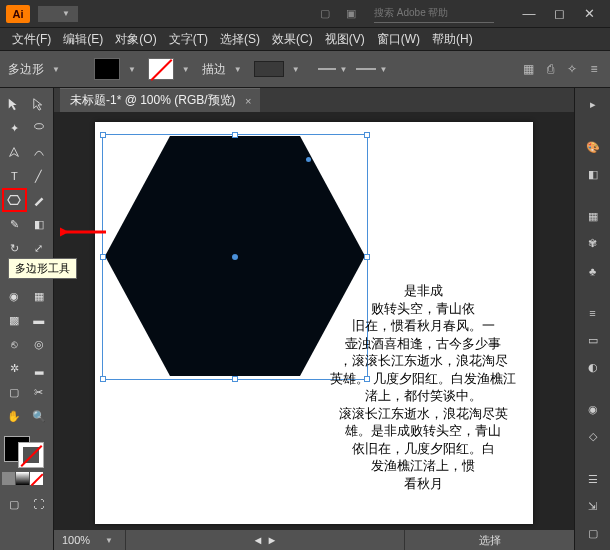 The image size is (610, 550). I want to click on color-panel-icon: 🎨, so click(593, 148).